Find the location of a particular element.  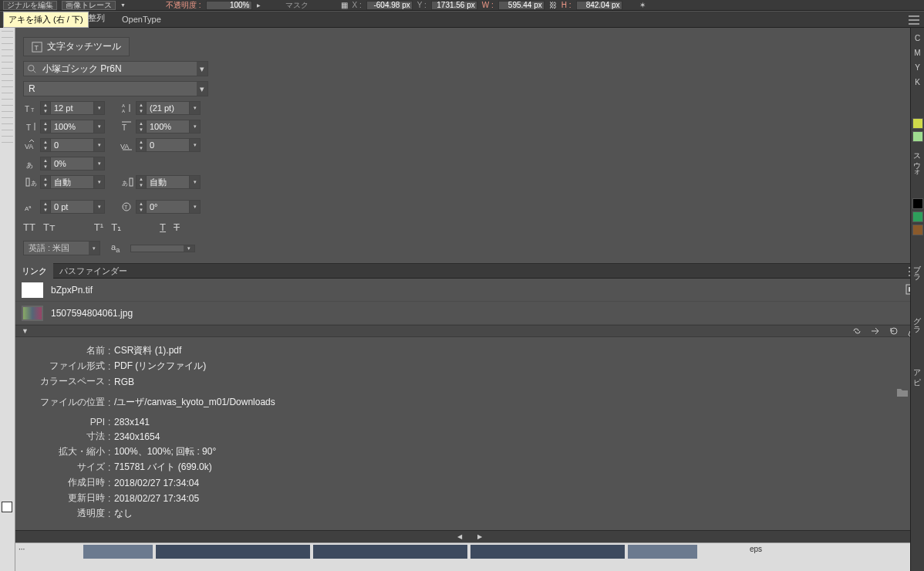

graphic-label: グラ is located at coordinates (916, 320).